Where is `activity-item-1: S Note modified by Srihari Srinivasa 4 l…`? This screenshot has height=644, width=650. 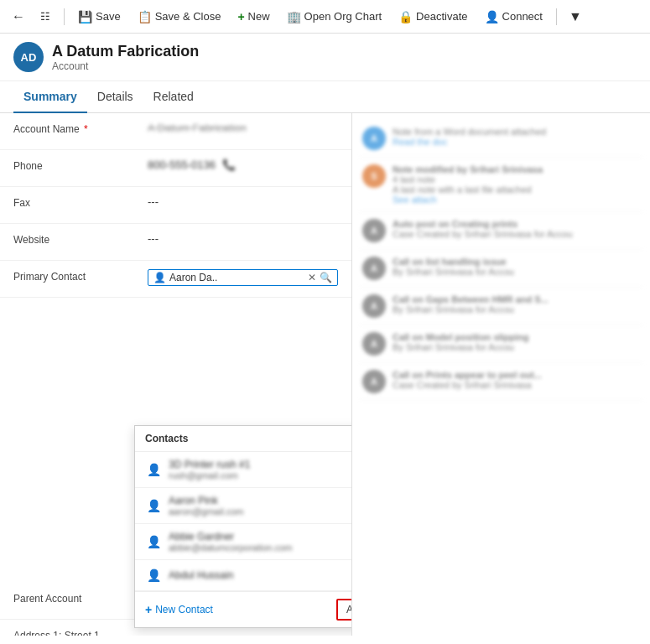 activity-item-1: S Note modified by Srihari Srinivasa 4 l… is located at coordinates (502, 184).